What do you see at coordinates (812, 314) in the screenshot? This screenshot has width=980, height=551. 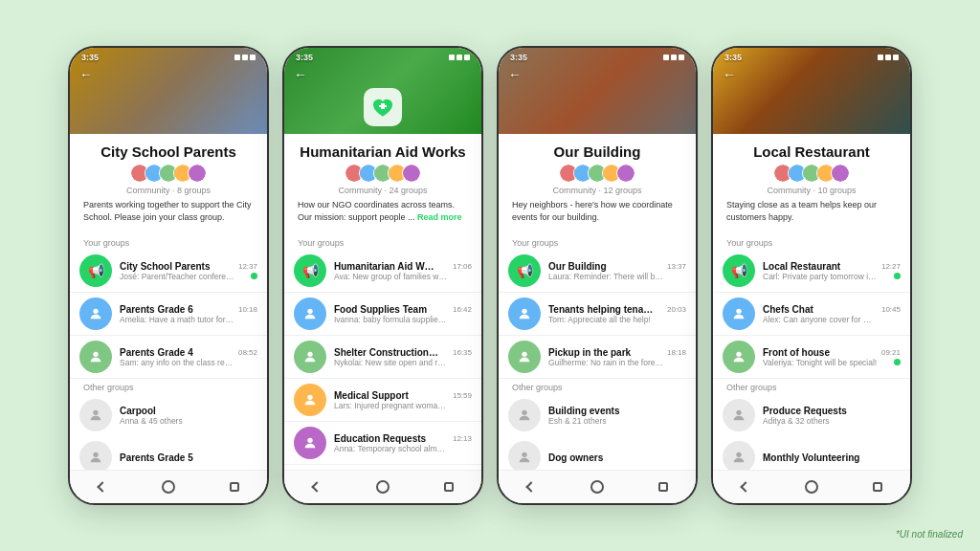 I see `group-item: Chefs Chat10:45Alex: Can anyone cover fo…` at bounding box center [812, 314].